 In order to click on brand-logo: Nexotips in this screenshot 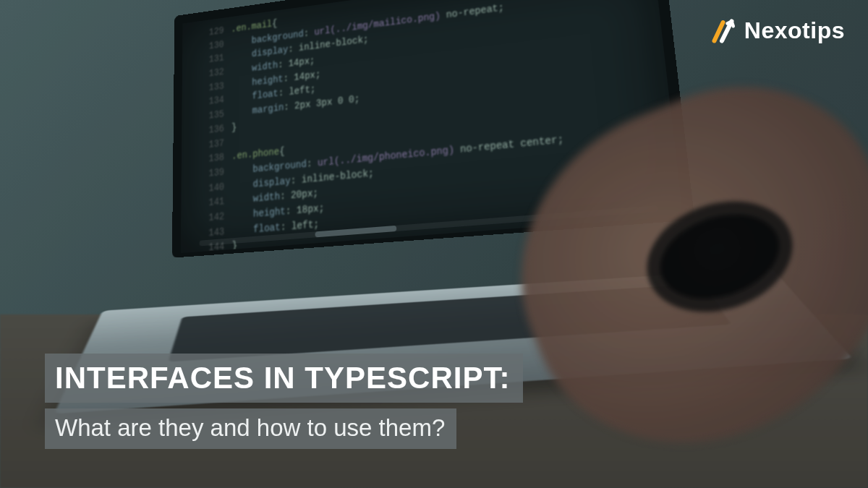, I will do `click(778, 30)`.